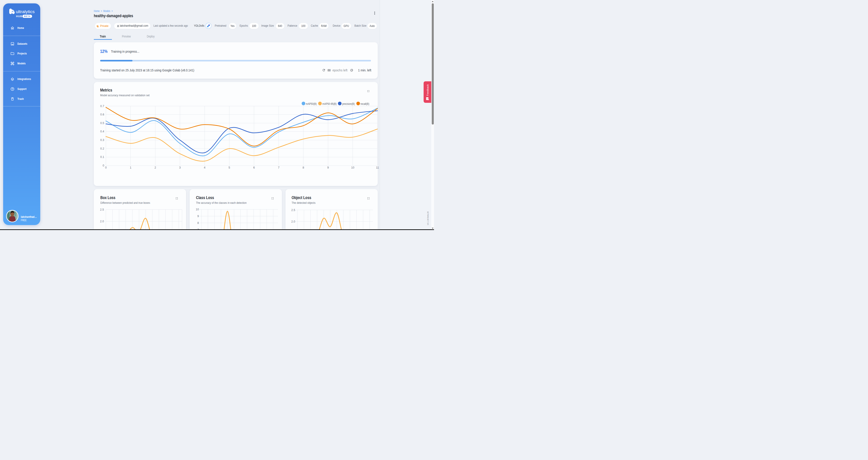  I want to click on svg-text: 0.1, so click(102, 157).